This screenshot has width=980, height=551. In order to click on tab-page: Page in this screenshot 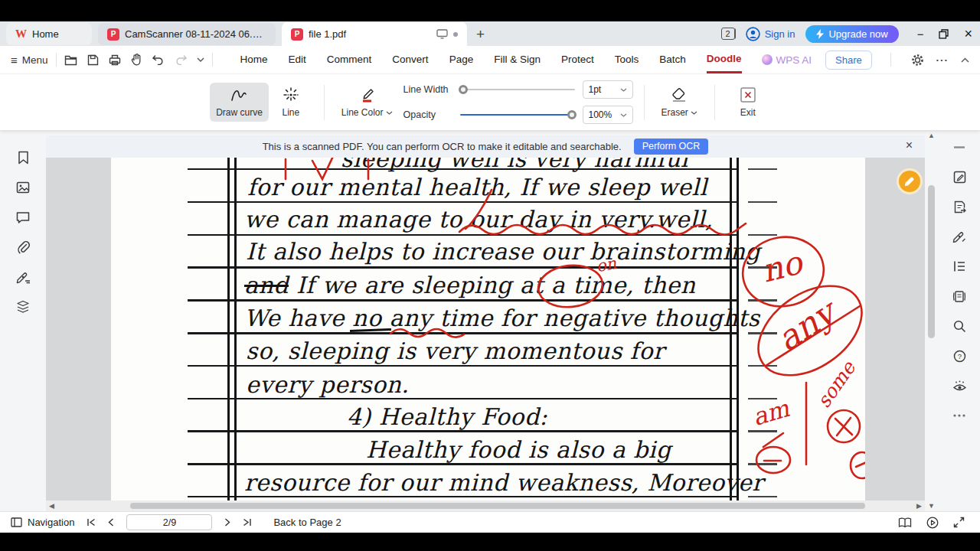, I will do `click(462, 60)`.